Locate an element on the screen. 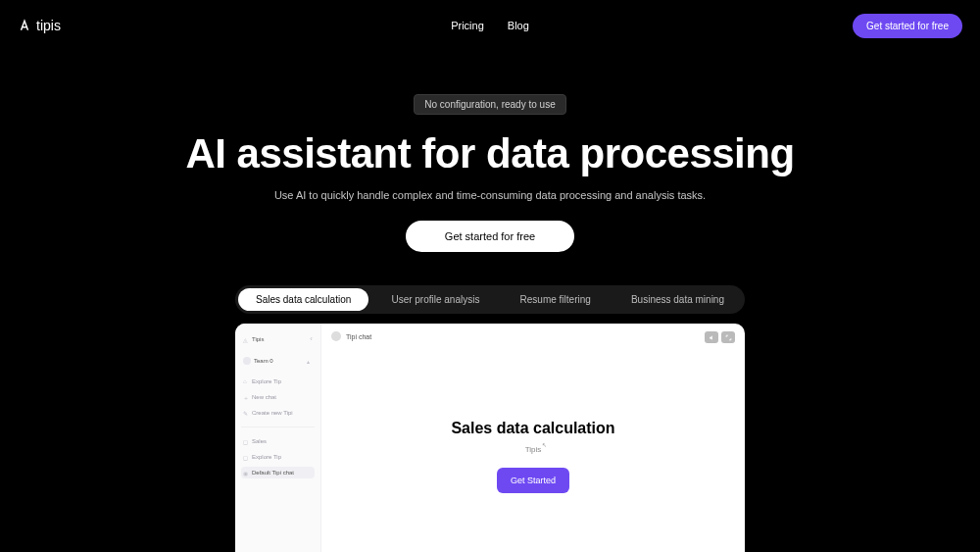  sidebar-item-create-tipi: ✎ Create new Tipi is located at coordinates (278, 413).